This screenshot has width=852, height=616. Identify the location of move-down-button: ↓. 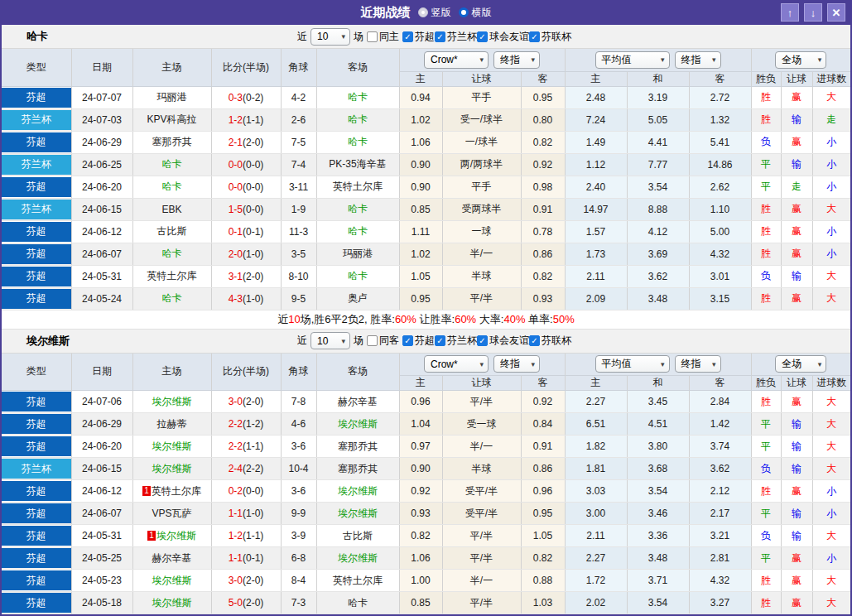
(813, 12).